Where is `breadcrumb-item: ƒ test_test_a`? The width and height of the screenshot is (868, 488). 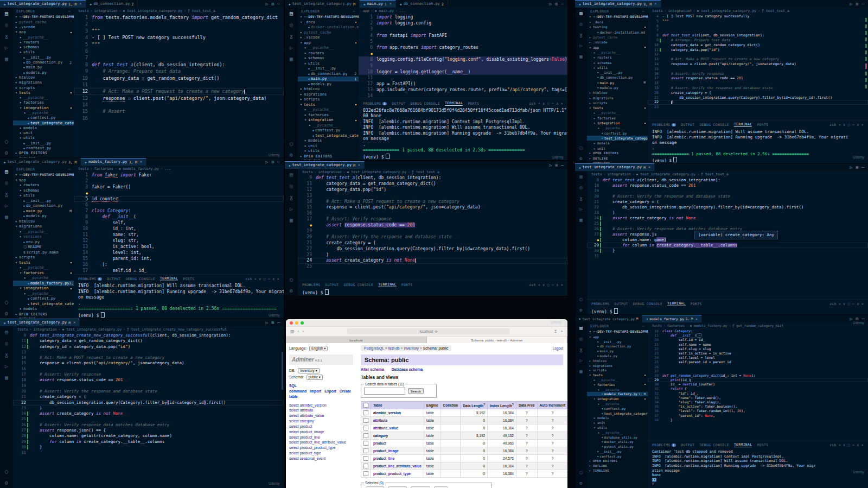
breadcrumb-item: ƒ test_test_a is located at coordinates (202, 11).